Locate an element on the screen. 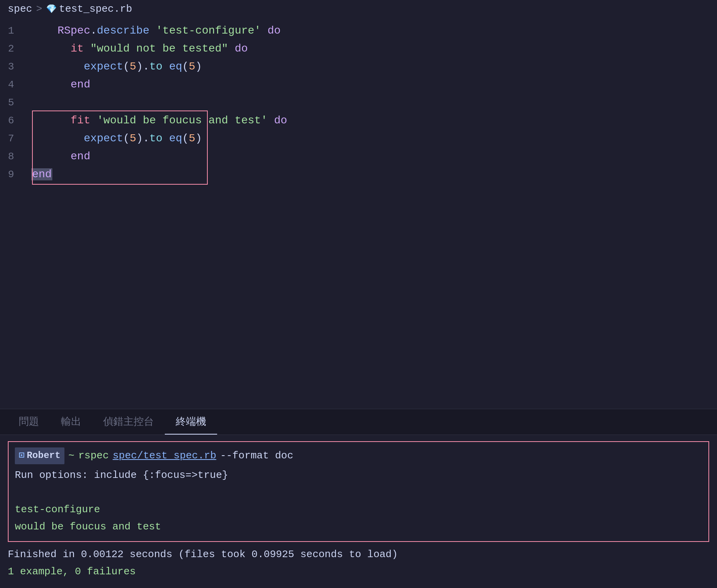  line-content-8: end is located at coordinates (370, 157).